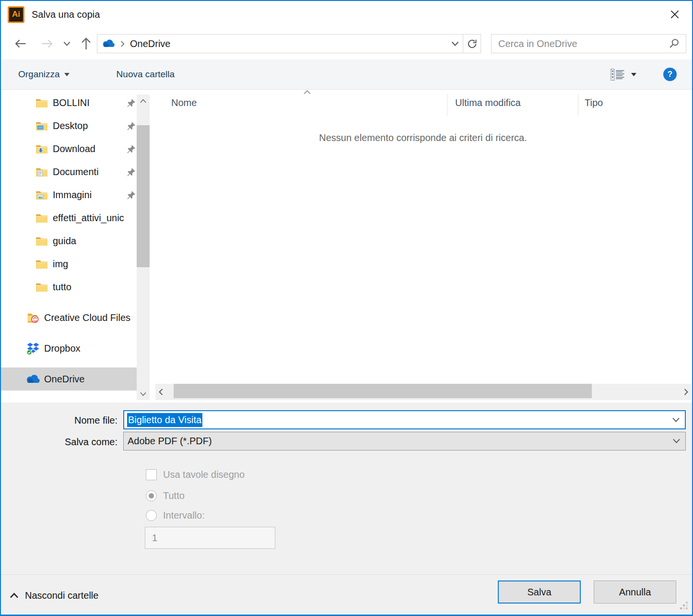 The width and height of the screenshot is (693, 616). Describe the element at coordinates (686, 392) in the screenshot. I see `chevron-right-icon` at that location.